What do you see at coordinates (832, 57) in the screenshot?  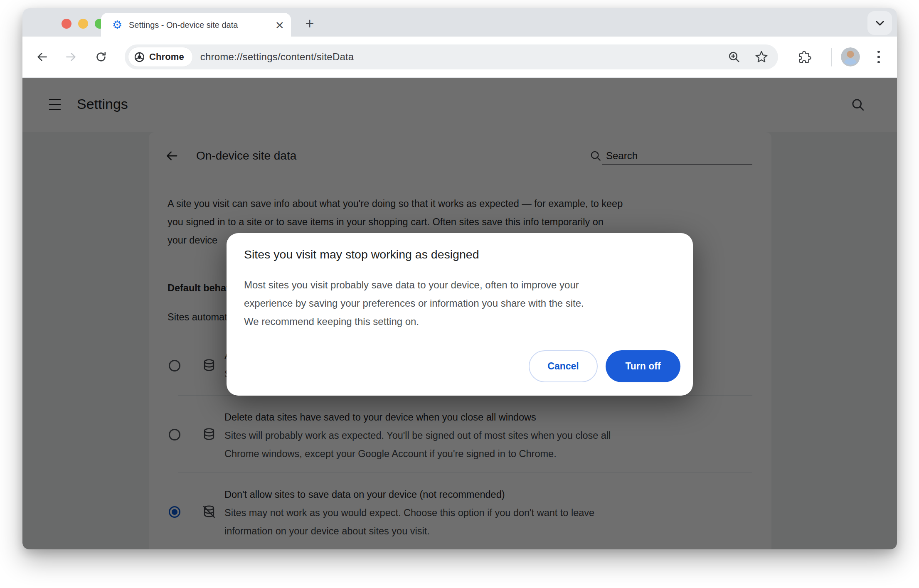 I see `toolbar-separator` at bounding box center [832, 57].